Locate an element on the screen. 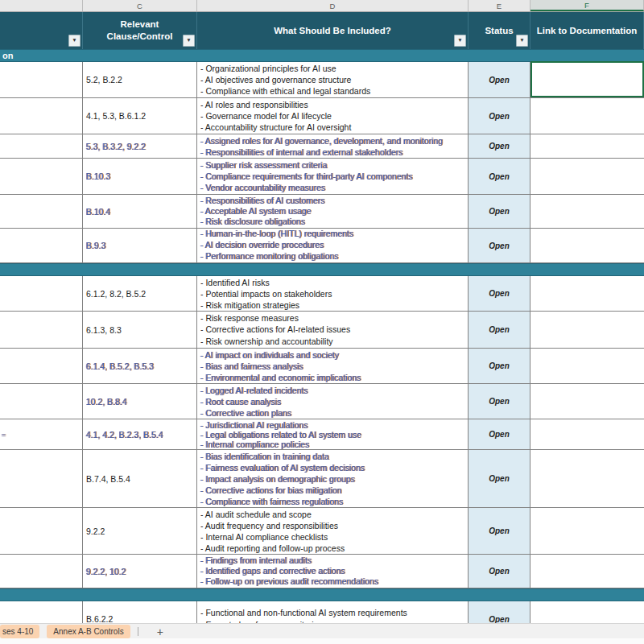 The height and width of the screenshot is (644, 644). cell-relevant-clause: B.10.3 is located at coordinates (140, 176).